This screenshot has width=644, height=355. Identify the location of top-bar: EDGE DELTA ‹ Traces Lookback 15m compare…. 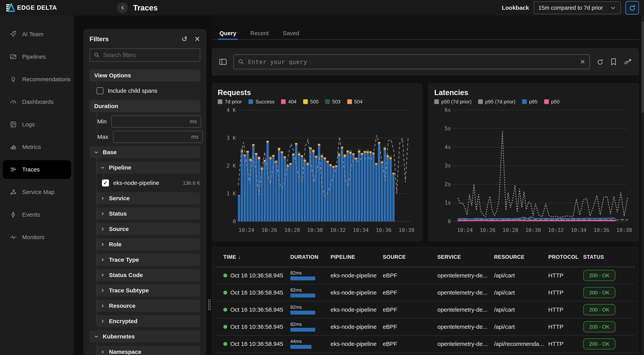
(322, 8).